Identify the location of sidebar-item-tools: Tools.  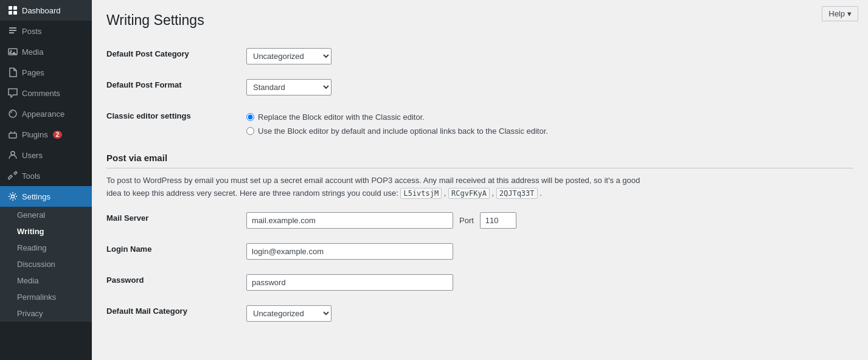
(46, 176).